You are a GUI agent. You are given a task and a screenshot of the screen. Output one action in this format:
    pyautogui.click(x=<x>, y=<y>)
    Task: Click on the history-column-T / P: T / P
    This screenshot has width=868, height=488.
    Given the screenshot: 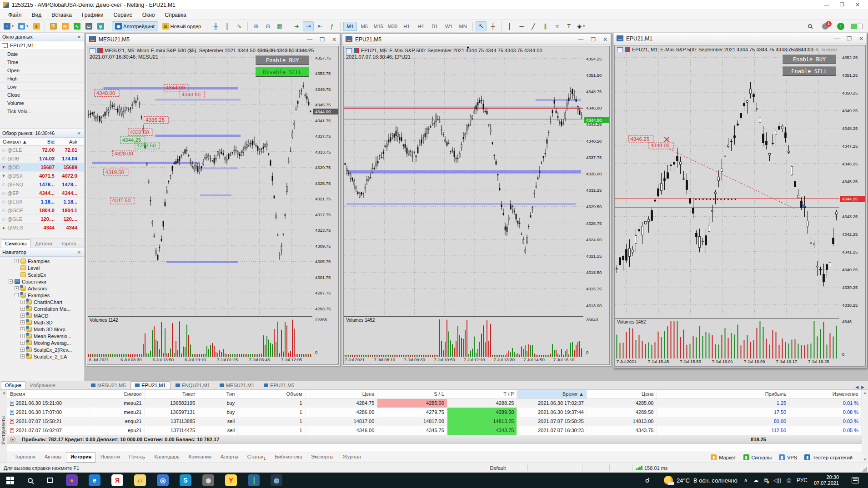 What is the action you would take?
    pyautogui.click(x=482, y=394)
    